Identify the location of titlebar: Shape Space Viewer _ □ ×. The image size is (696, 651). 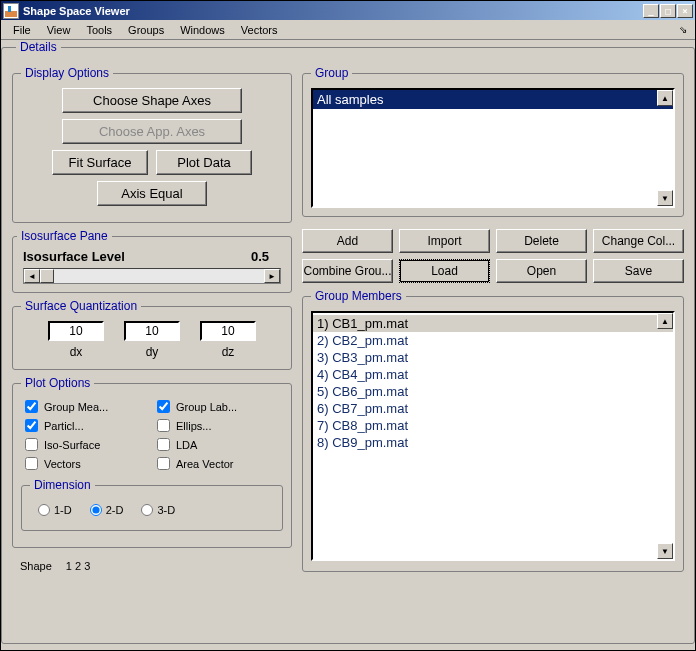
(348, 10).